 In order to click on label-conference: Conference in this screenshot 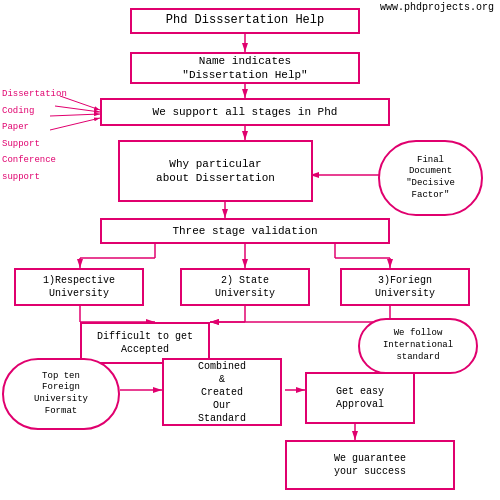, I will do `click(34, 160)`.